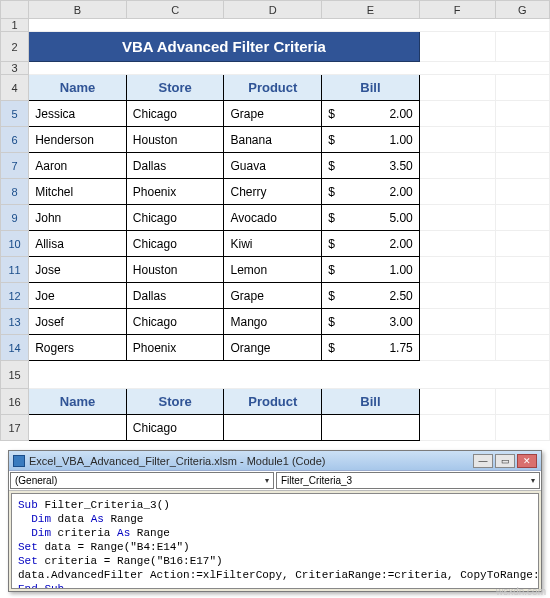 The width and height of the screenshot is (550, 598). I want to click on row-header: 12, so click(15, 296).